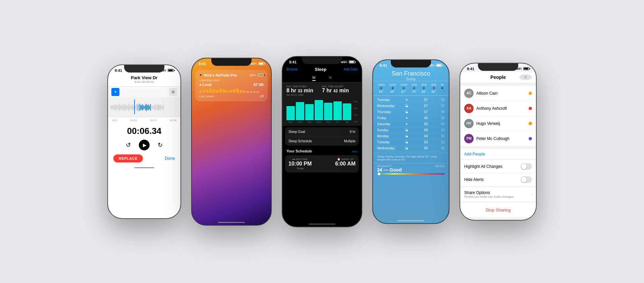 The height and width of the screenshot is (283, 644). I want to click on replace-button: REPLACE, so click(128, 158).